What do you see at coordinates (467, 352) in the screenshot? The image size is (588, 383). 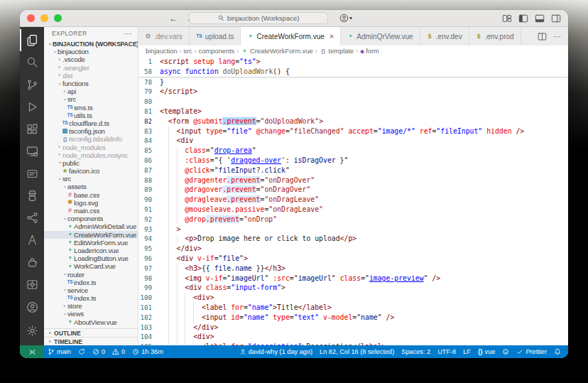 I see `status-eol: LF` at bounding box center [467, 352].